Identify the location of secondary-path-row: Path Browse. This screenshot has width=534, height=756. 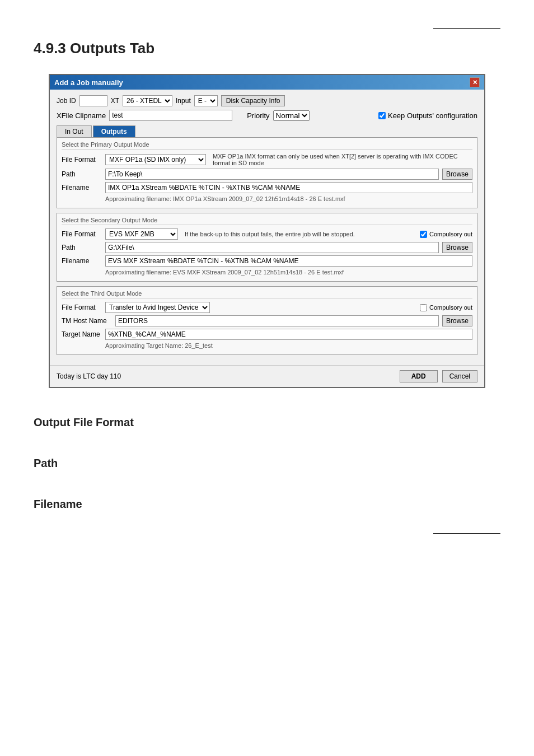
(267, 248).